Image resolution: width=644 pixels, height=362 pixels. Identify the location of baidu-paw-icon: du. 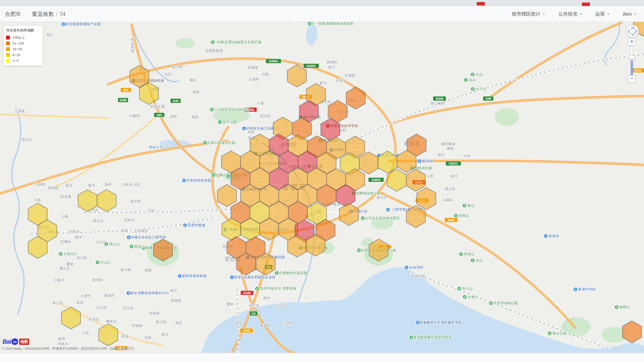
(15, 342).